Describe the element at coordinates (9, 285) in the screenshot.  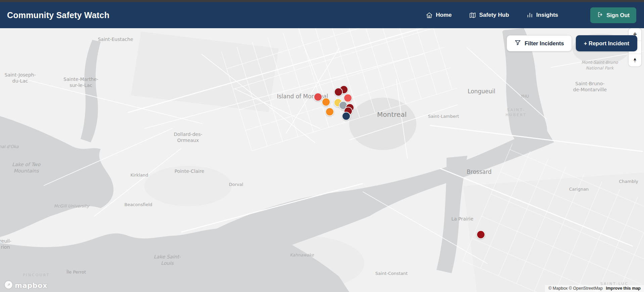
I see `mapbox-logo-icon` at that location.